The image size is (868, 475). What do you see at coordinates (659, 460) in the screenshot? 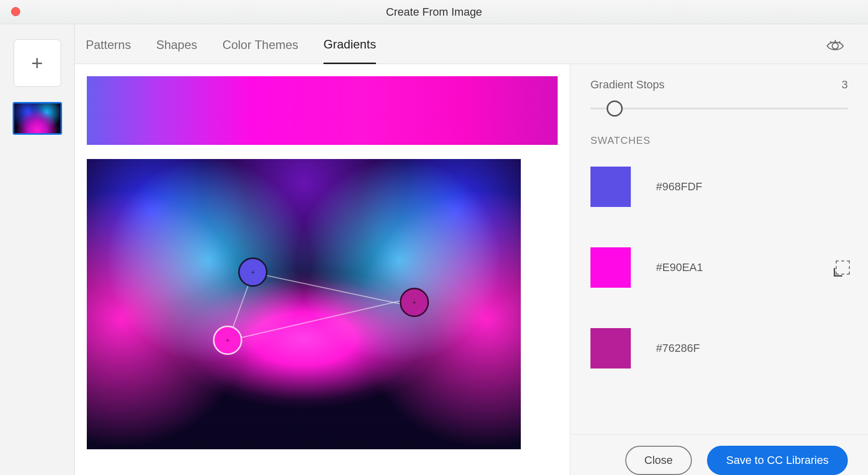
I see `close-button: Close` at bounding box center [659, 460].